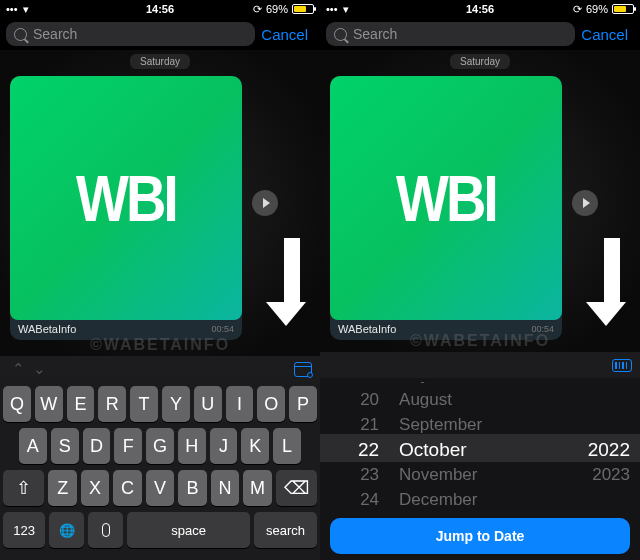 The width and height of the screenshot is (640, 560). I want to click on key-g: G, so click(160, 446).